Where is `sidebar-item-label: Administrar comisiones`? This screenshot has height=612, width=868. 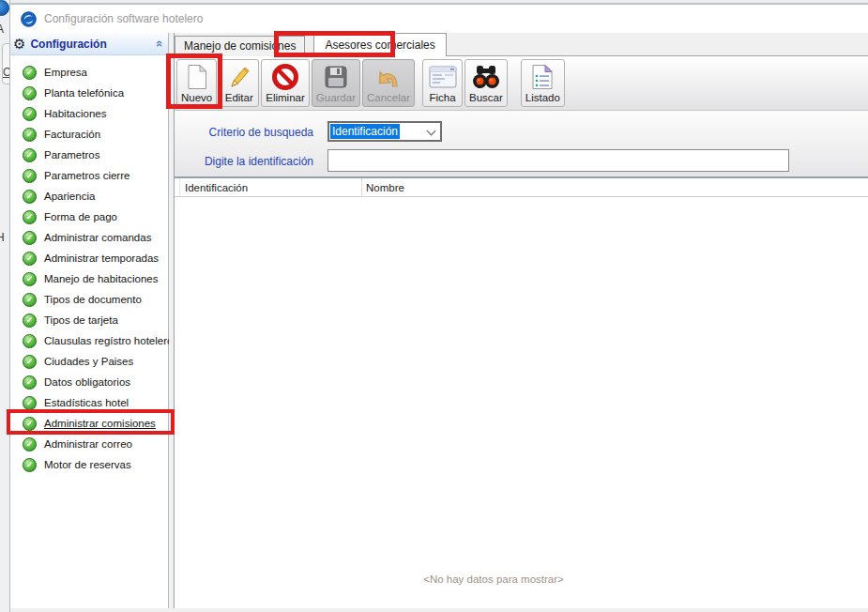 sidebar-item-label: Administrar comisiones is located at coordinates (99, 423).